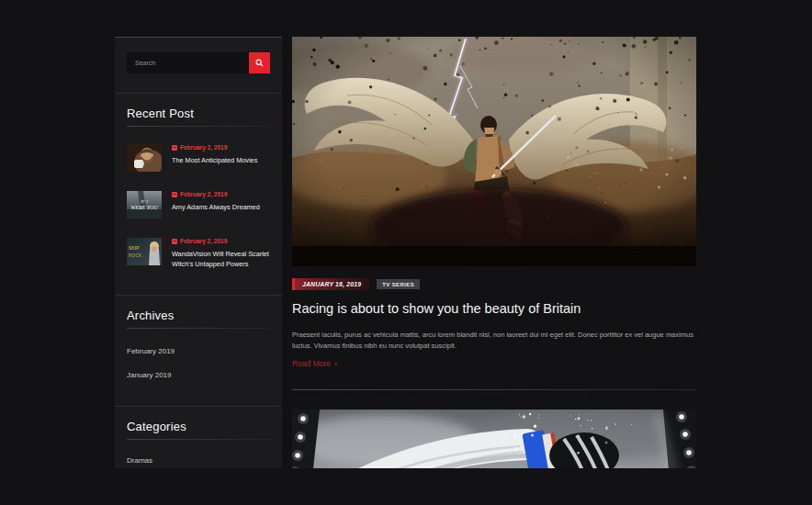 The image size is (812, 505). Describe the element at coordinates (198, 351) in the screenshot. I see `archives-widget: Archives February 2019 January 2019` at that location.